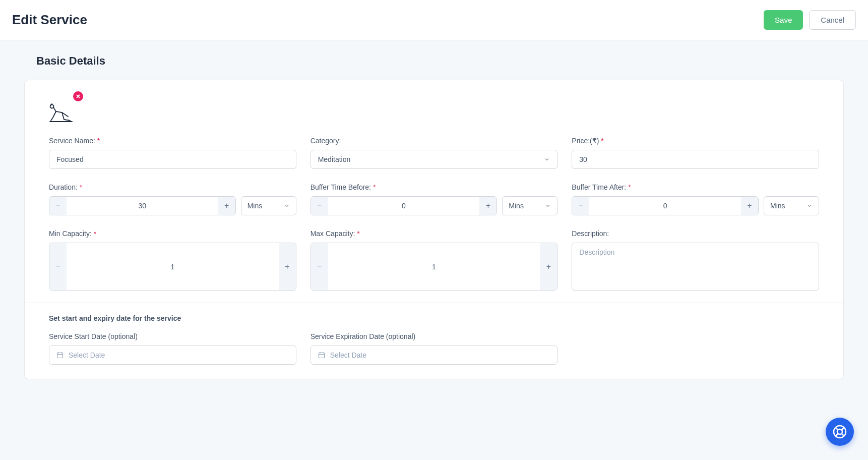 This screenshot has width=868, height=460. I want to click on lifebuoy-icon, so click(840, 432).